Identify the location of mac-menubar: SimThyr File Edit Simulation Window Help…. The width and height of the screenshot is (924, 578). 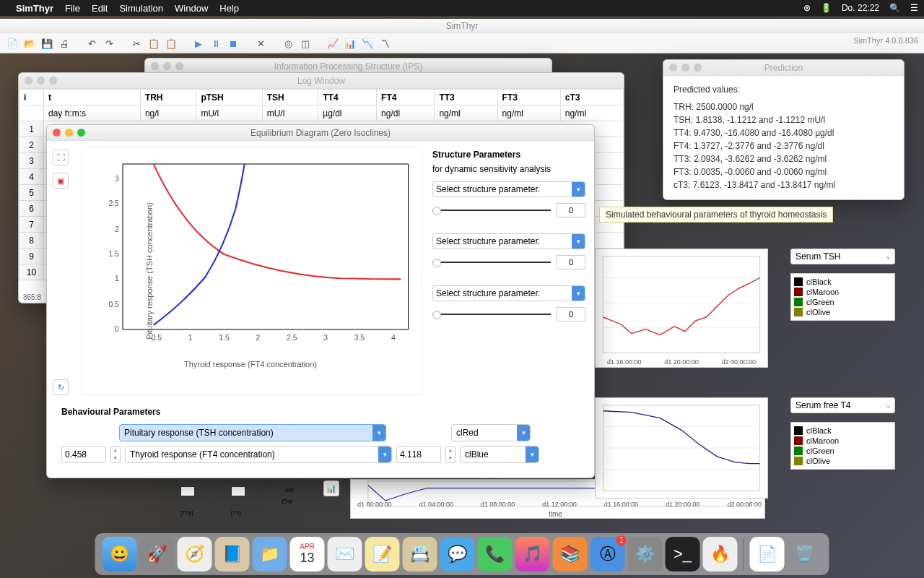
(462, 8).